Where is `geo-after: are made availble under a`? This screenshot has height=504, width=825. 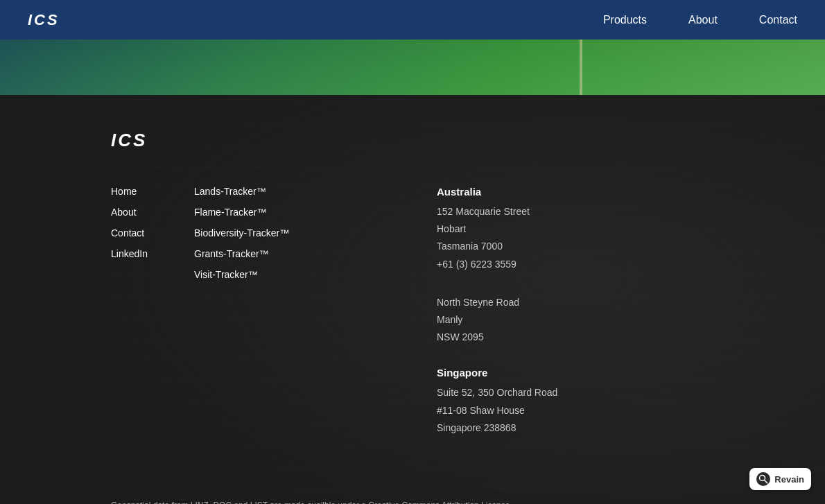
geo-after: are made availble under a is located at coordinates (318, 502).